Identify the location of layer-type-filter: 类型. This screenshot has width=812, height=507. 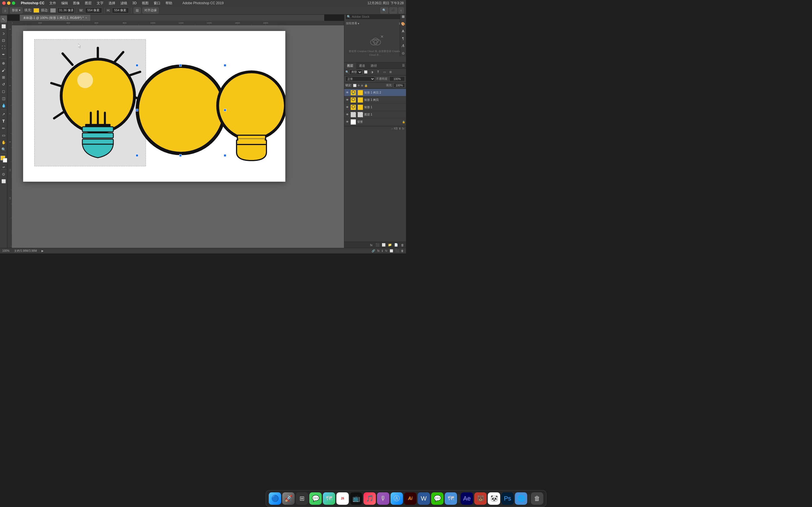
(356, 72).